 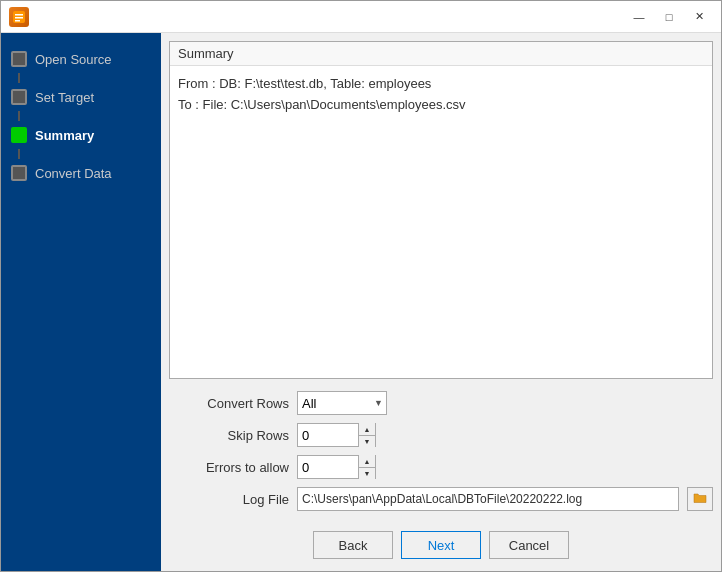 I want to click on sidebar-item-open-source: Open Source, so click(x=81, y=59).